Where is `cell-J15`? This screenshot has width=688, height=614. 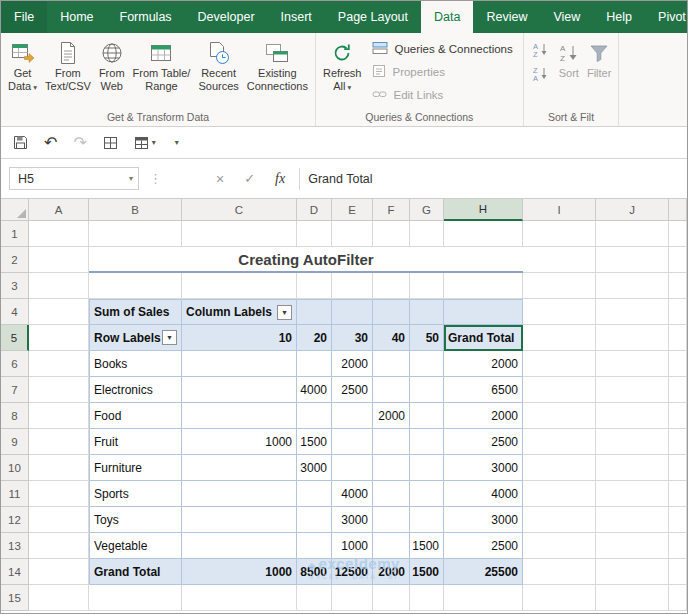
cell-J15 is located at coordinates (632, 598).